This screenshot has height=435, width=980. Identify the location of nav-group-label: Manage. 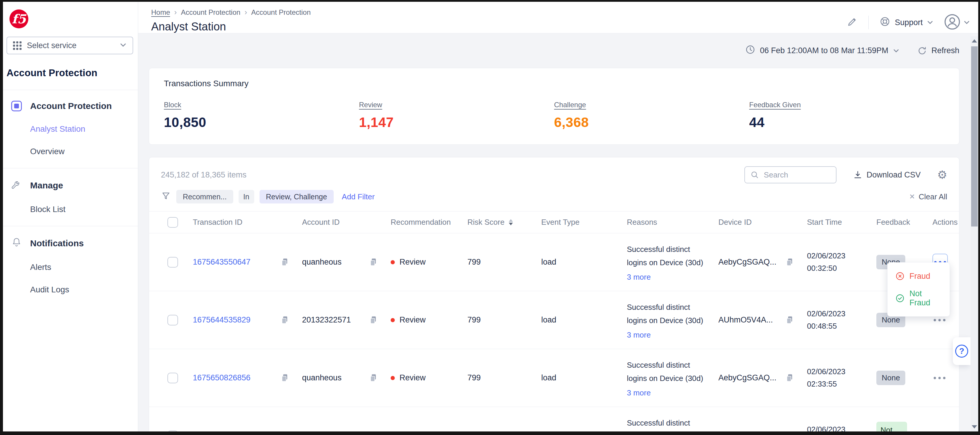
(46, 185).